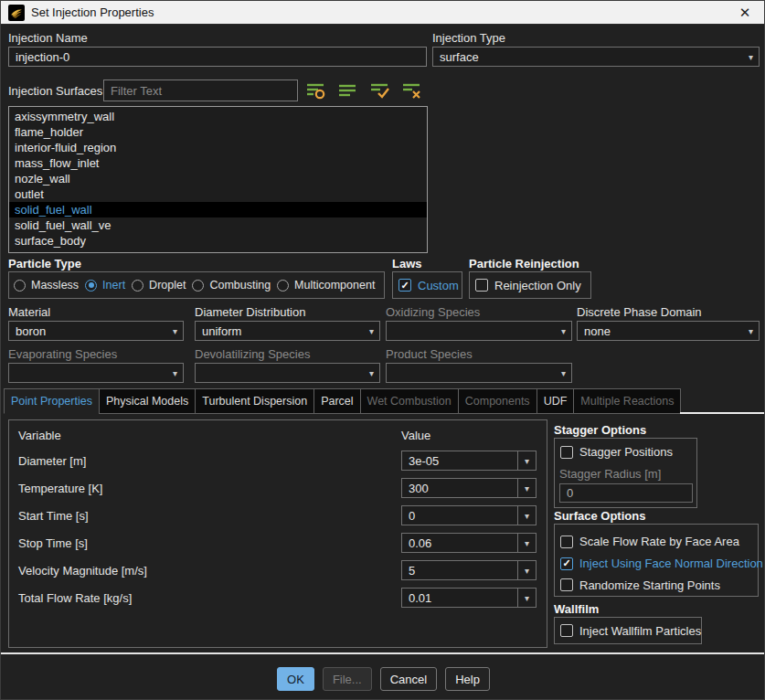  I want to click on custom-checkbox: Custom, so click(429, 285).